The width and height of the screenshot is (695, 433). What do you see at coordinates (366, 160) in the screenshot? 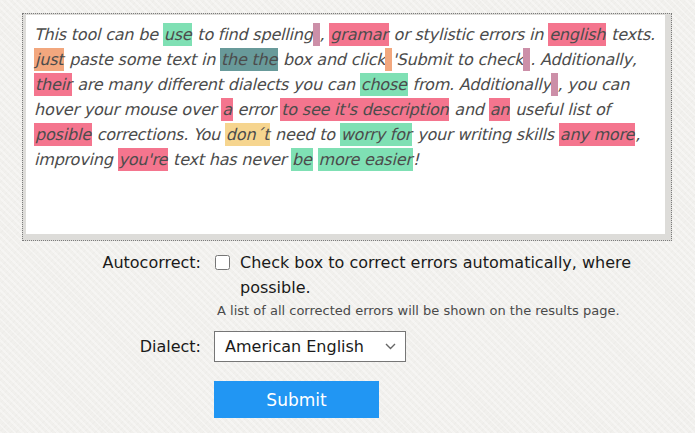
I see `highlighted-error-green: more easier` at bounding box center [366, 160].